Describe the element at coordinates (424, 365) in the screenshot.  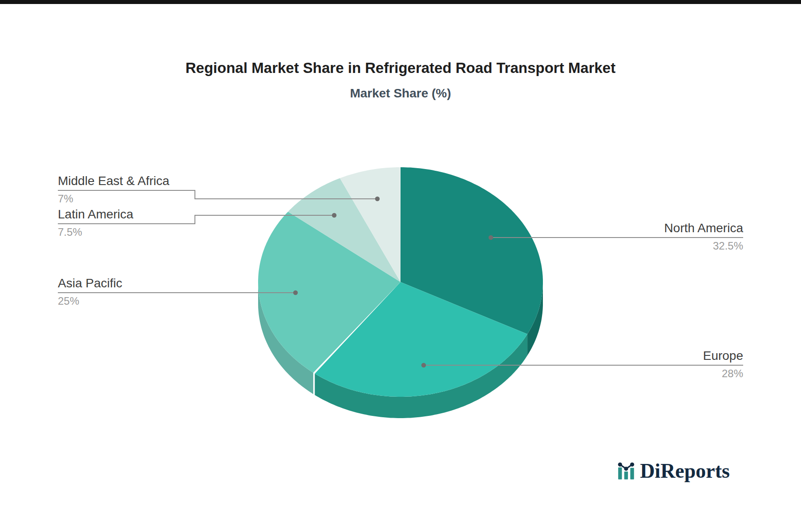
I see `leader-dot-europe` at that location.